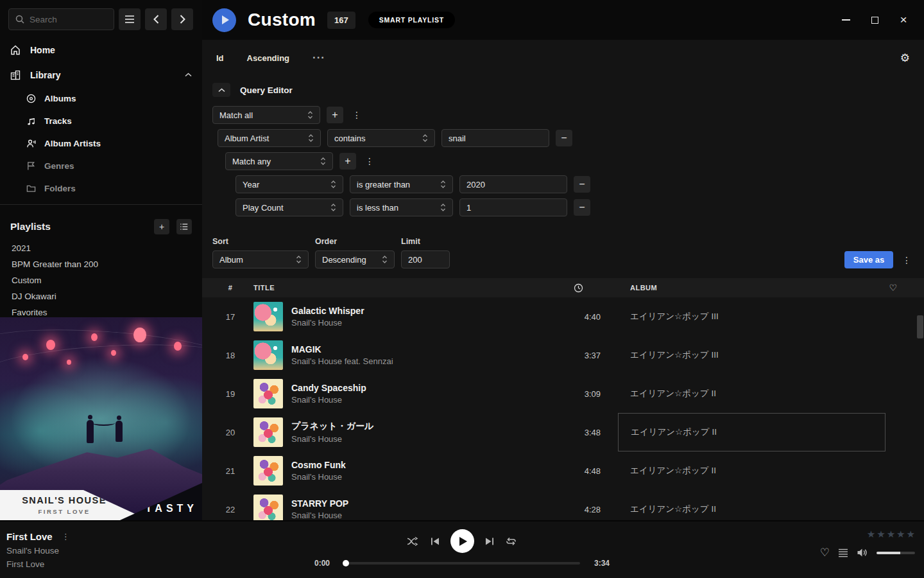 Image resolution: width=924 pixels, height=578 pixels. I want to click on now-playing-menu-button: ⋮, so click(65, 537).